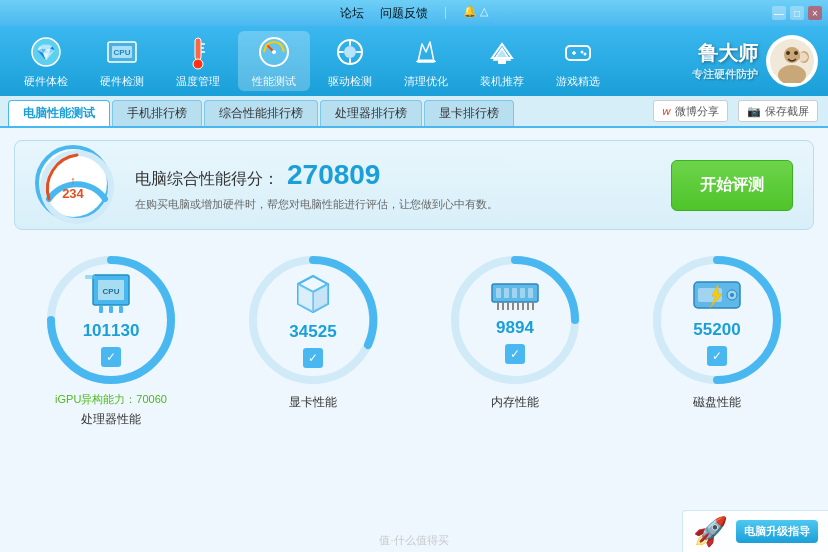  I want to click on rocket-icon: 🚀, so click(710, 532).